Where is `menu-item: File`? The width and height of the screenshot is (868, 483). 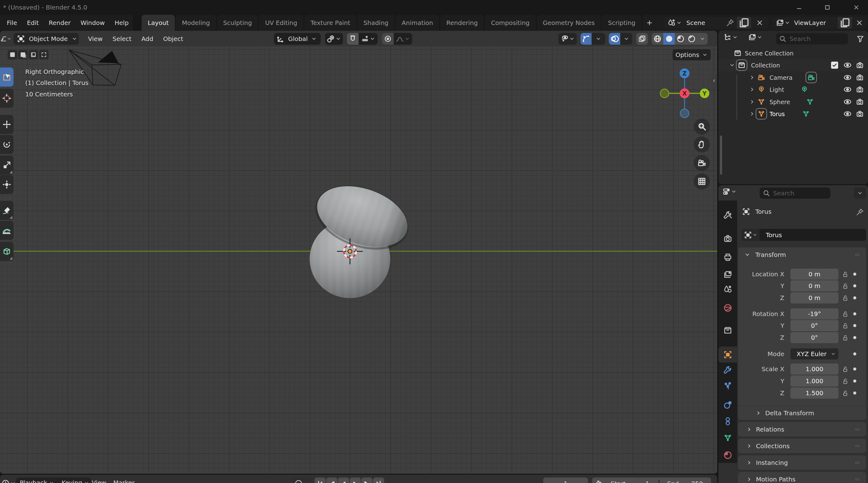
menu-item: File is located at coordinates (12, 23).